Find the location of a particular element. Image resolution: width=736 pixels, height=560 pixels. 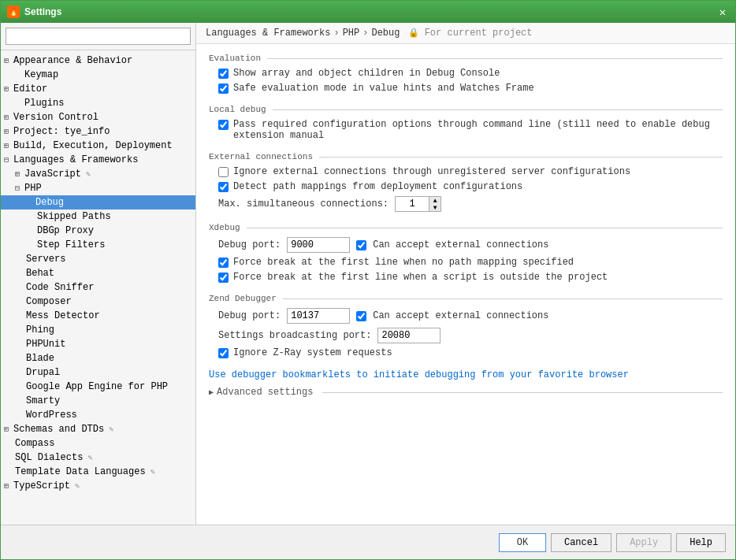

force-break1-row: Force break at the first line when no pa… is located at coordinates (470, 262).